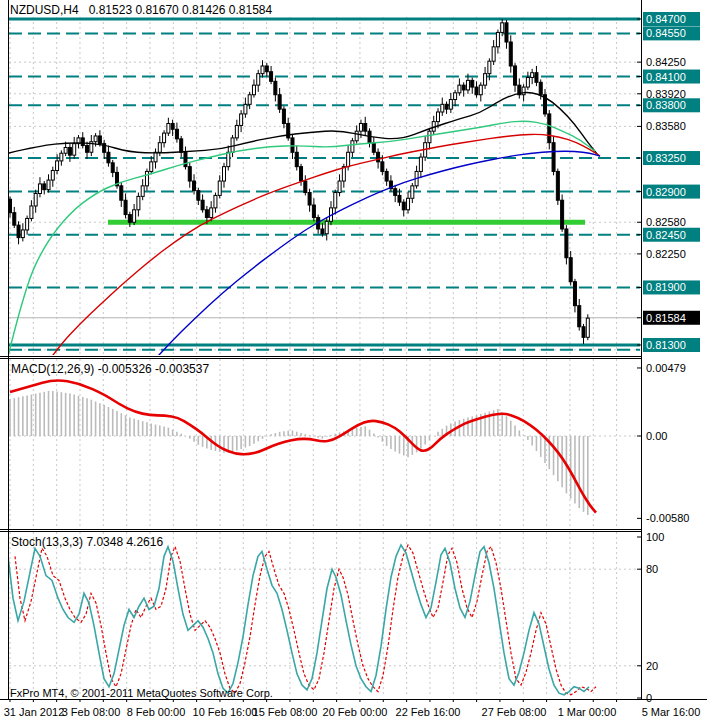  What do you see at coordinates (286, 712) in the screenshot?
I see `time-axis-label: 15 Feb 08:00` at bounding box center [286, 712].